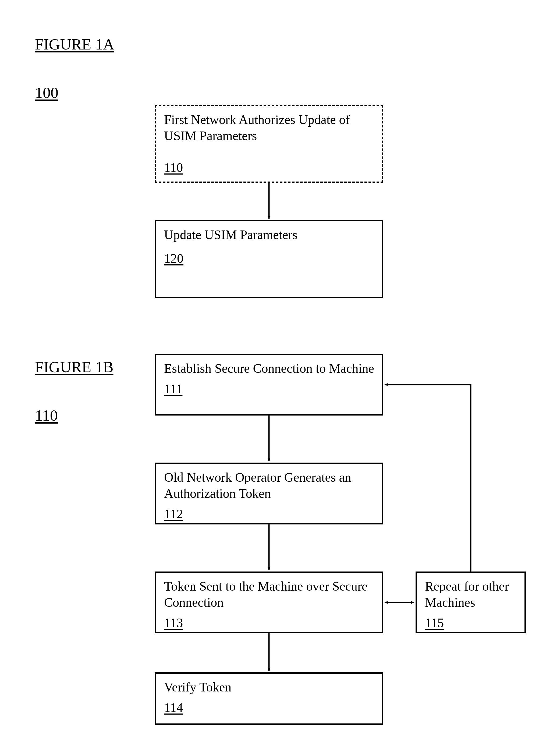 The image size is (546, 756). I want to click on box-authorize-update: First Network Authorizes Update of USIM …, so click(269, 144).